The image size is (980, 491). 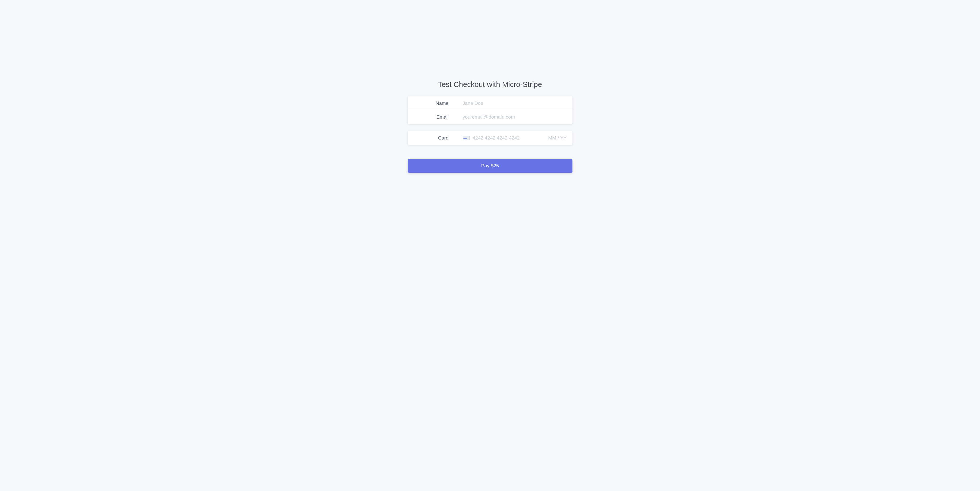 I want to click on email-label: Email, so click(x=428, y=117).